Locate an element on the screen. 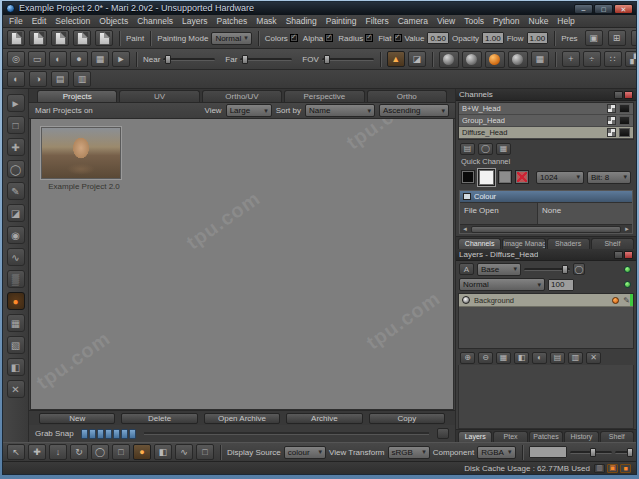 This screenshot has height=479, width=639. screenshot-icon: ◪ is located at coordinates (417, 59).